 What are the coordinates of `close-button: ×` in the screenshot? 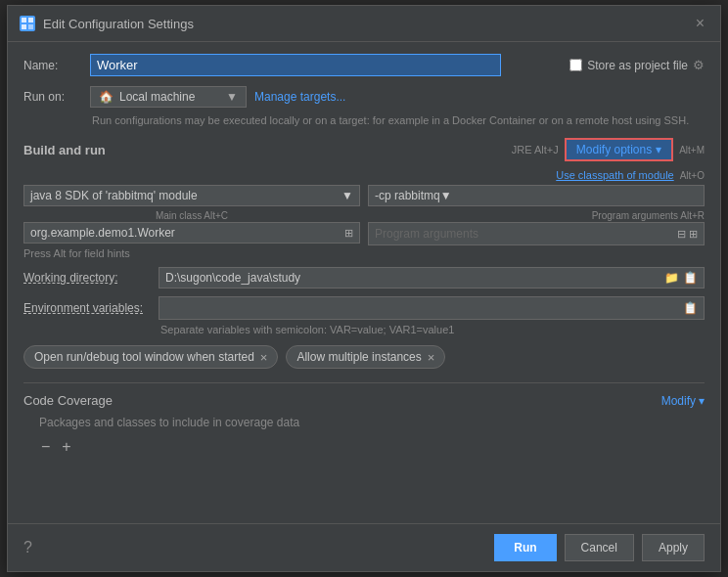 It's located at (701, 23).